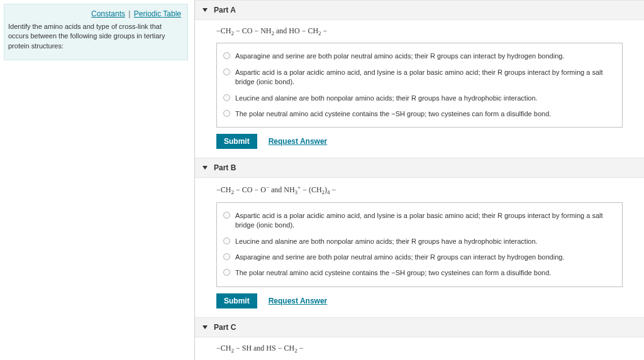 Image resolution: width=644 pixels, height=360 pixels. I want to click on periodic-table-link: Periodic Table, so click(157, 14).